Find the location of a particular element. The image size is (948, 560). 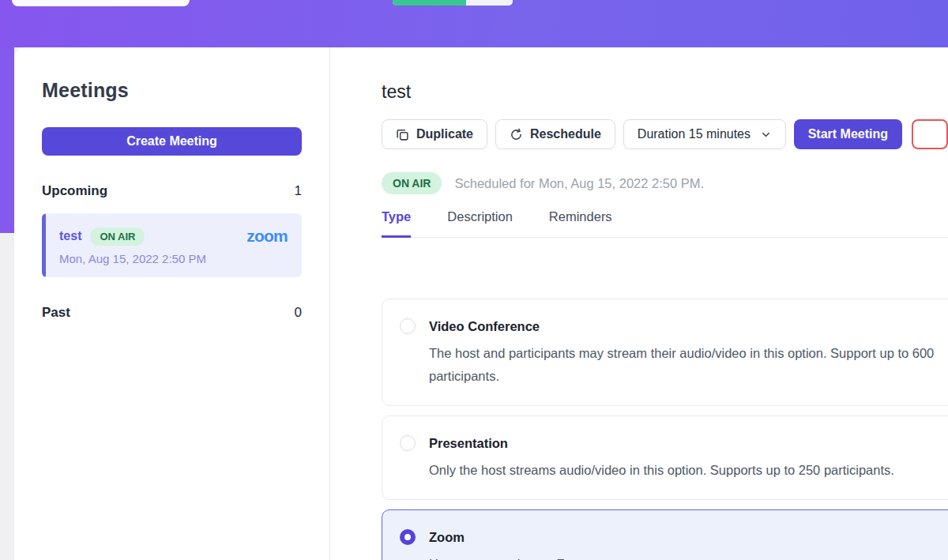

meeting-item-name: test is located at coordinates (70, 236).